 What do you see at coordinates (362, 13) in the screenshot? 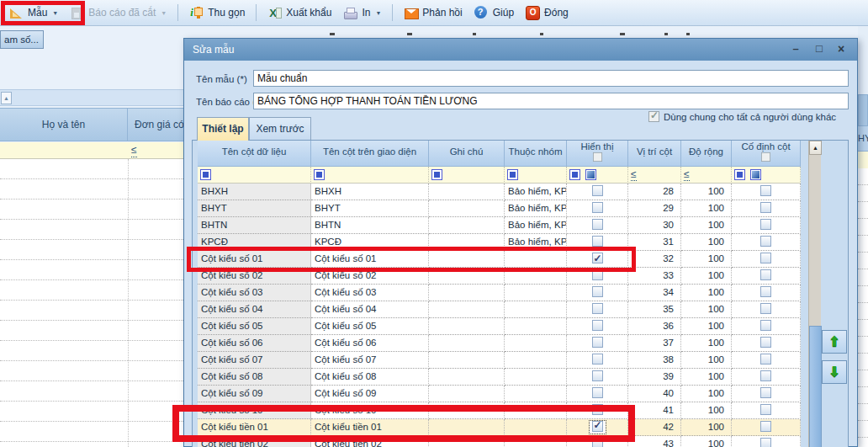
I see `toolbar-button-in: In▼` at bounding box center [362, 13].